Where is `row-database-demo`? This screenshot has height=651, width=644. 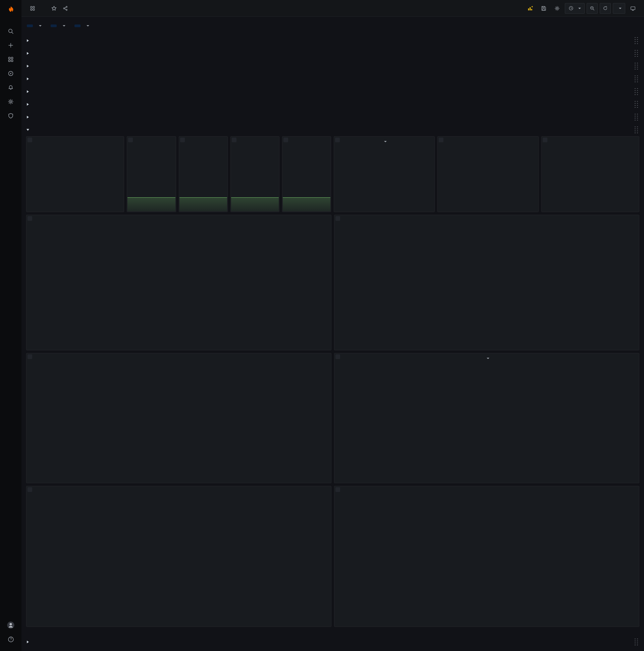 row-database-demo is located at coordinates (333, 92).